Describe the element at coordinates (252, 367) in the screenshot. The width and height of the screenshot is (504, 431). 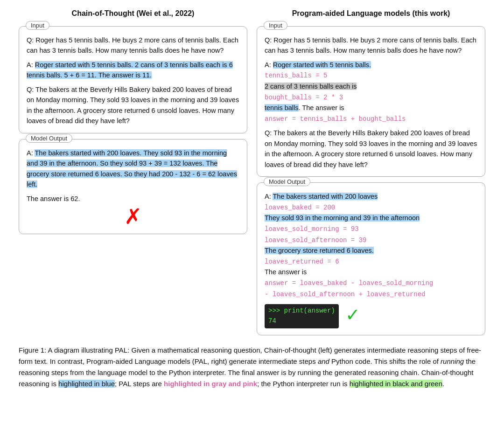
I see `figure-caption: Figure 1: A diagram illustrating PAL: Gi…` at that location.